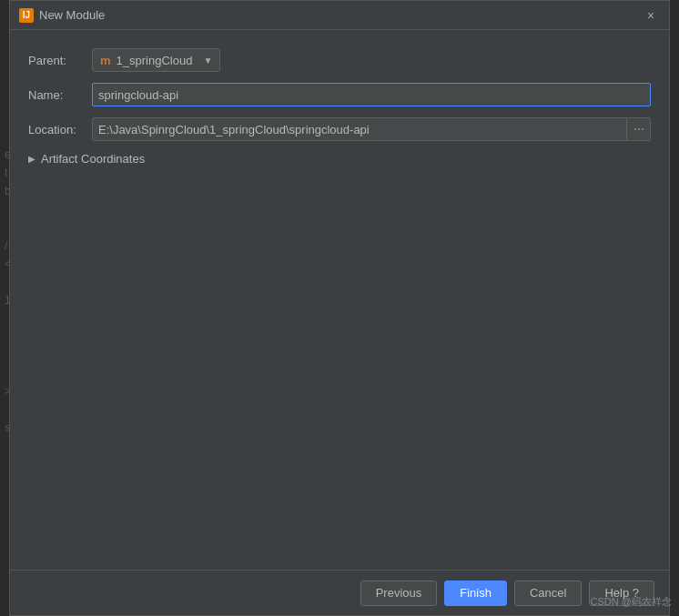 This screenshot has width=679, height=616. Describe the element at coordinates (475, 593) in the screenshot. I see `finish-button: Finish` at that location.